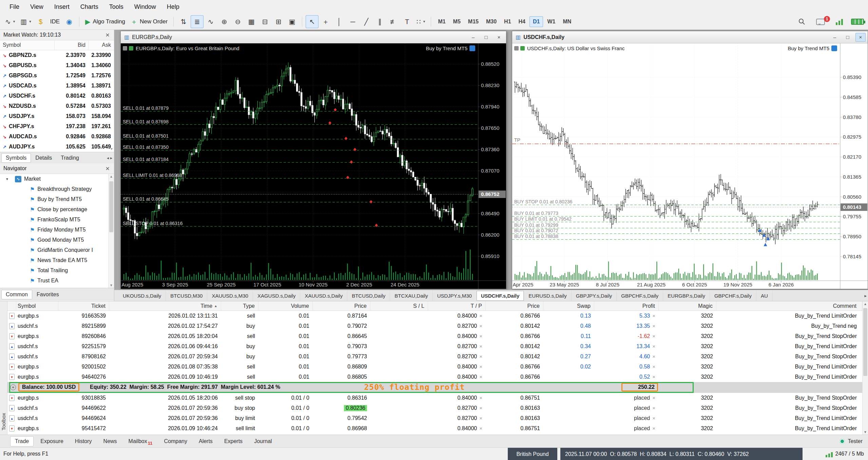 The image size is (868, 460). I want to click on notifications-icon: 1, so click(821, 22).